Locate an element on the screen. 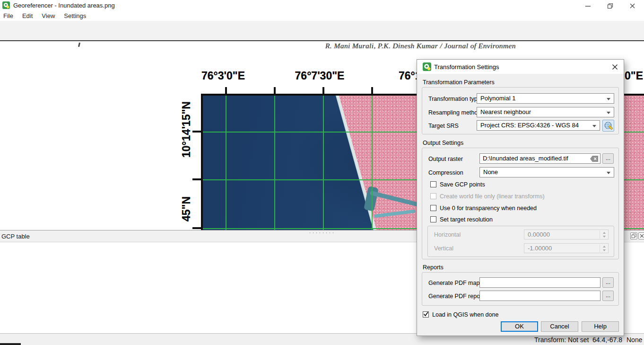 This screenshot has height=345, width=644. generate-pdf-map-label: Generate PDF map is located at coordinates (454, 283).